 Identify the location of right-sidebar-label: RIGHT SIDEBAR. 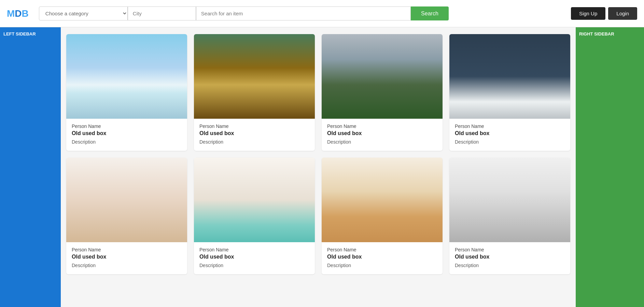
(597, 34).